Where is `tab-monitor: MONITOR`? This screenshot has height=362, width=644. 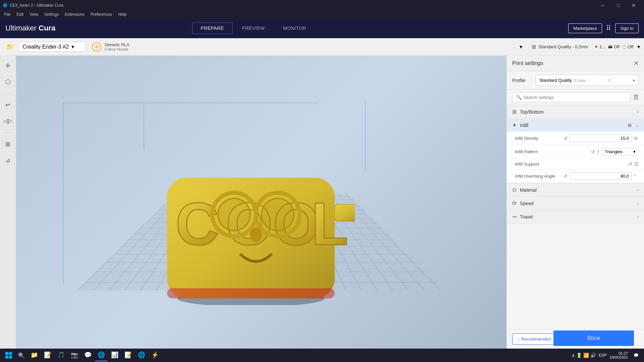
tab-monitor: MONITOR is located at coordinates (294, 28).